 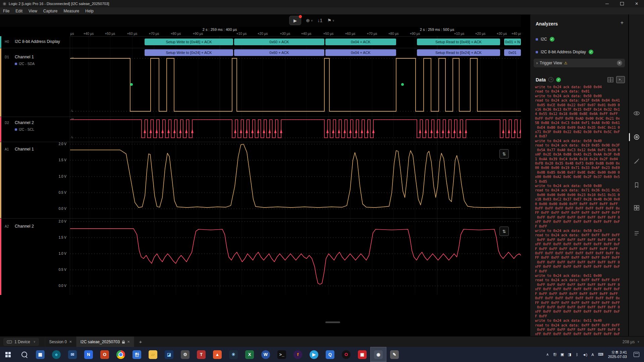 I want to click on data-log-line: write to 0x24 ack data: 0x50 0x80, so click(x=581, y=186).